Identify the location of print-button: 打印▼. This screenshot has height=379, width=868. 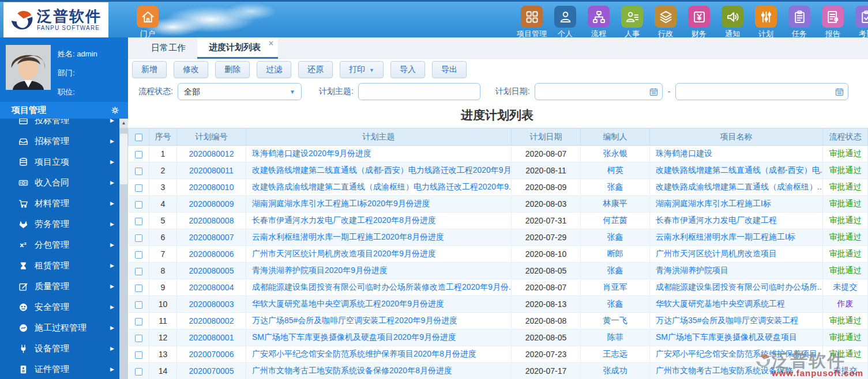
(362, 70).